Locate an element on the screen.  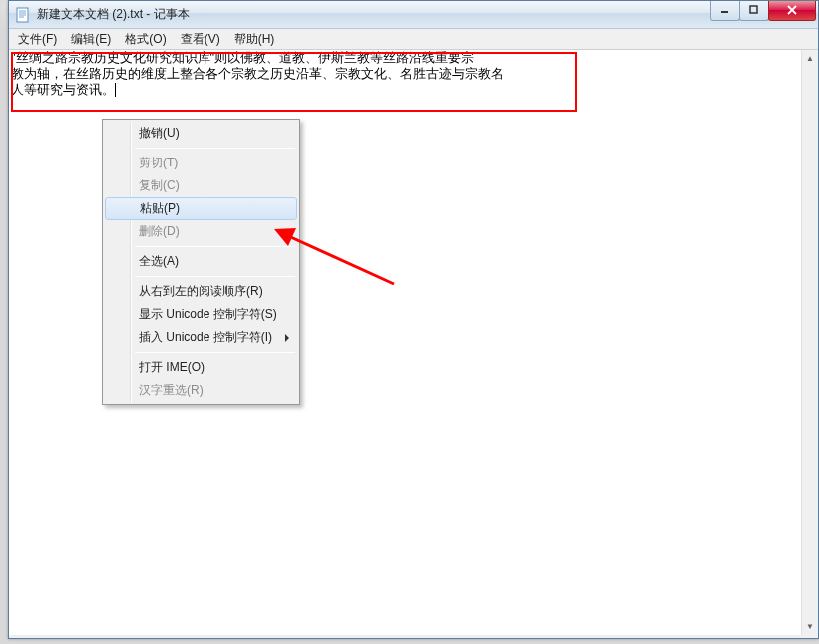
ctx-show-unicode: 显示 Unicode 控制字符(S) is located at coordinates (202, 315).